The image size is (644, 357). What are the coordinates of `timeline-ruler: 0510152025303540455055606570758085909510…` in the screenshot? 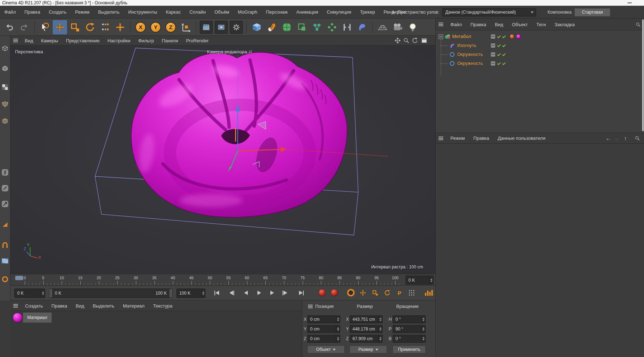 It's located at (223, 280).